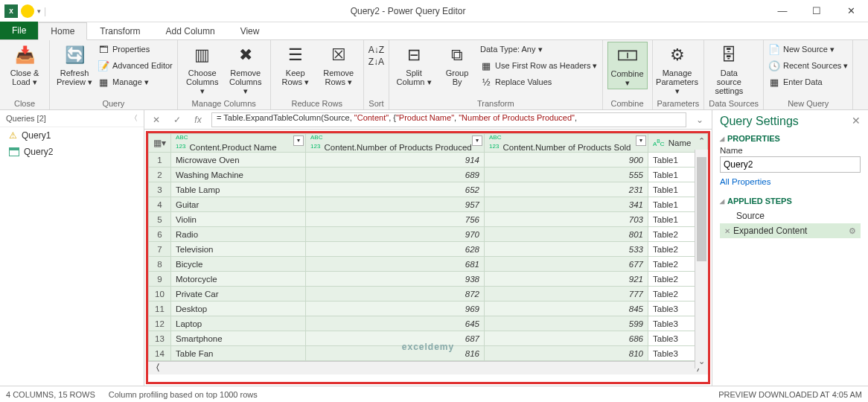 The image size is (868, 402). I want to click on query-item-1: ⚠Query1, so click(71, 135).